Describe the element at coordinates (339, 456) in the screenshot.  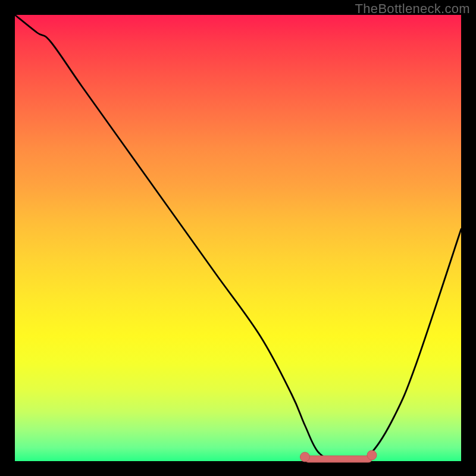
I see `flat-minimum-nodule` at that location.